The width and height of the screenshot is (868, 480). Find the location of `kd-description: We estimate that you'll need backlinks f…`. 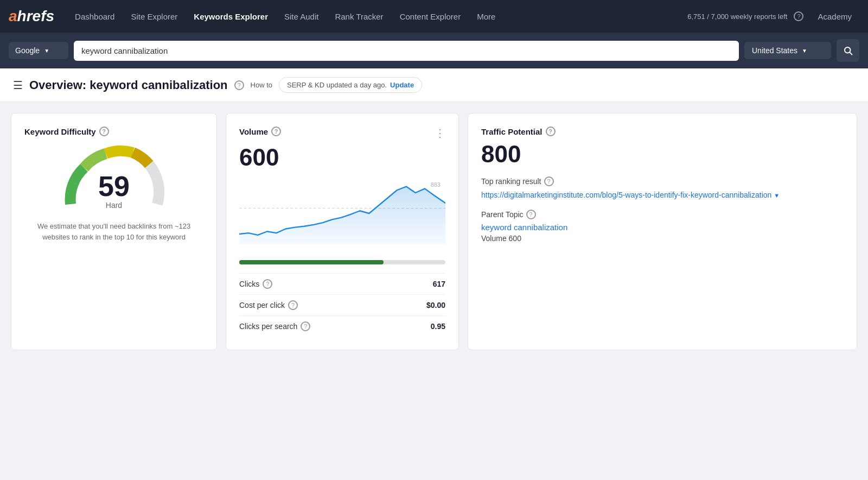

kd-description: We estimate that you'll need backlinks f… is located at coordinates (114, 231).